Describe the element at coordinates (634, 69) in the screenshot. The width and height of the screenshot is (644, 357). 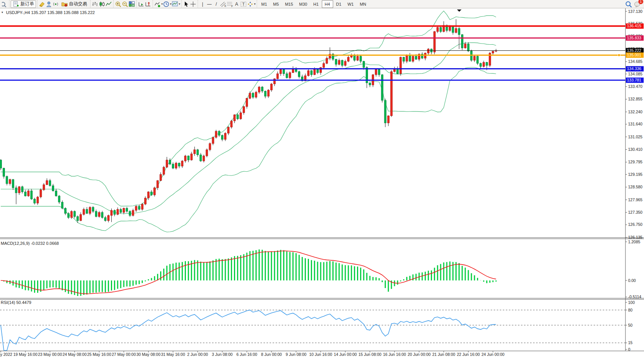
I see `svg-text: 134.336` at that location.